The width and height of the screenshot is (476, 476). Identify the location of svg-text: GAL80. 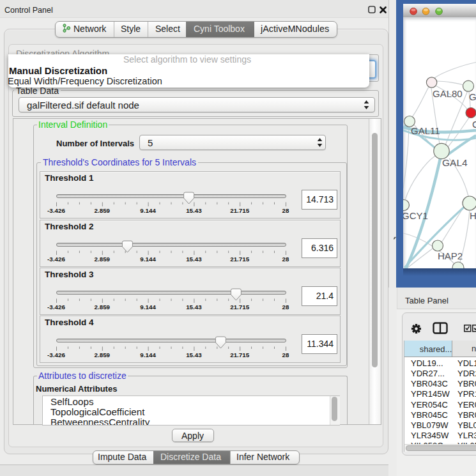
(447, 93).